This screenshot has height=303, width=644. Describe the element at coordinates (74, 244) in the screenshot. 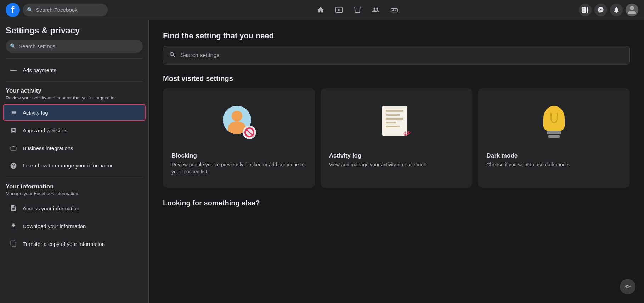

I see `sidebar-item-transfer-copy: Transfer a copy of your information` at that location.